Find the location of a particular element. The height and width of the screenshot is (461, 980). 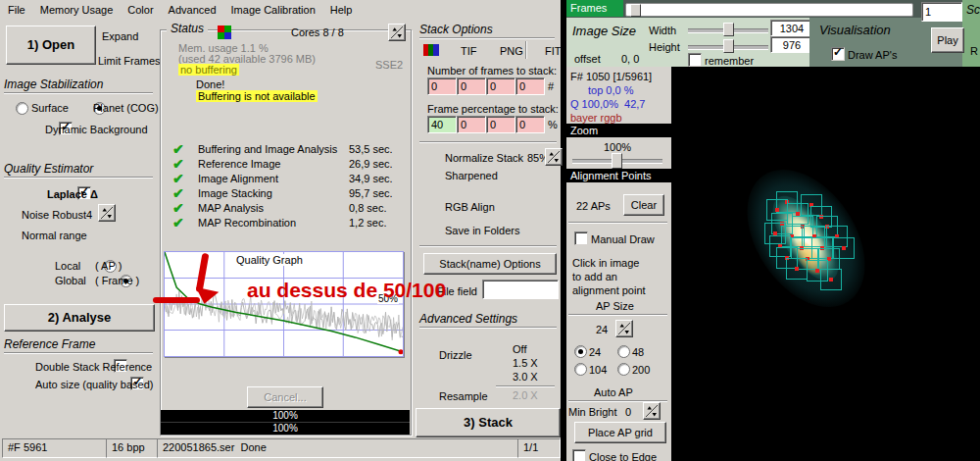

image-size-title: Image Size is located at coordinates (604, 31).